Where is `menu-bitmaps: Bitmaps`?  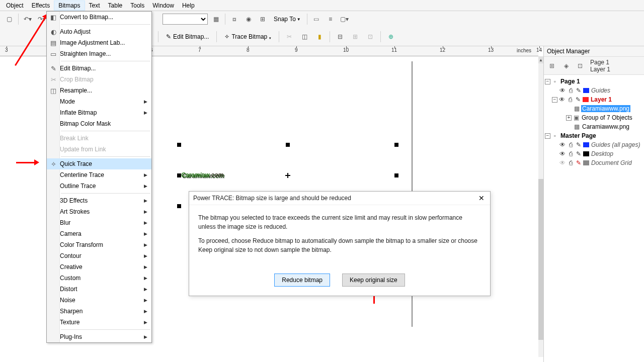 menu-bitmaps: Bitmaps is located at coordinates (69, 6).